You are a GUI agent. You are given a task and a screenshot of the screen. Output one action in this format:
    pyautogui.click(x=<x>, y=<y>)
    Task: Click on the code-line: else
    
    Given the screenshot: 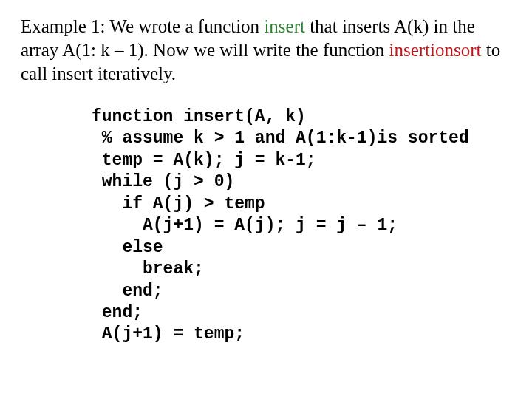 What is the action you would take?
    pyautogui.click(x=301, y=248)
    